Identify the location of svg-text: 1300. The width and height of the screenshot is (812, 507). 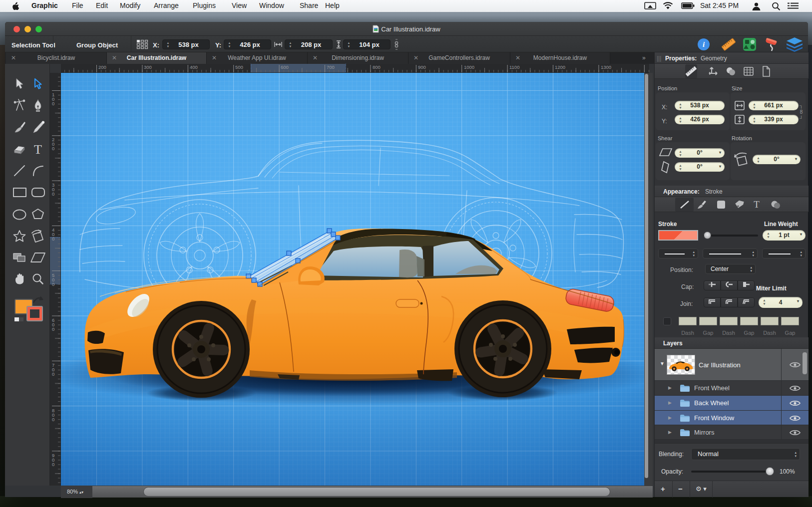
(606, 67).